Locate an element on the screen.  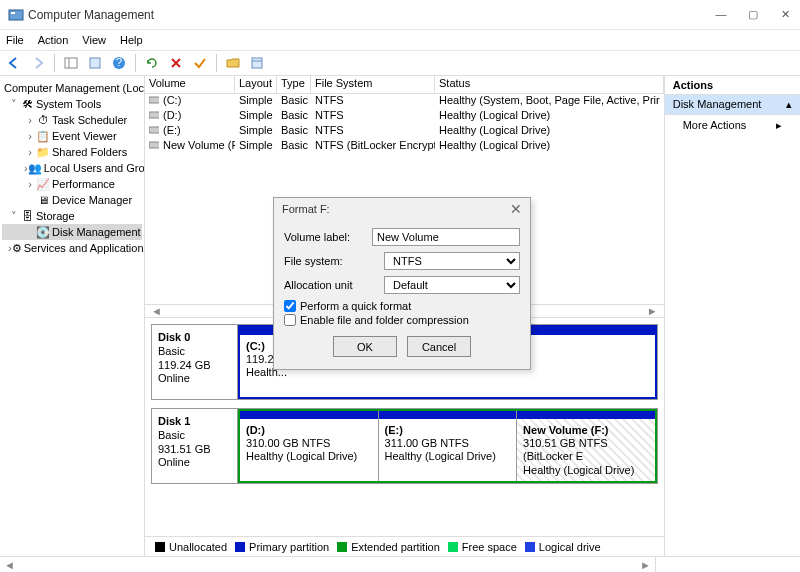
col-volume: Volume is located at coordinates (190, 84).